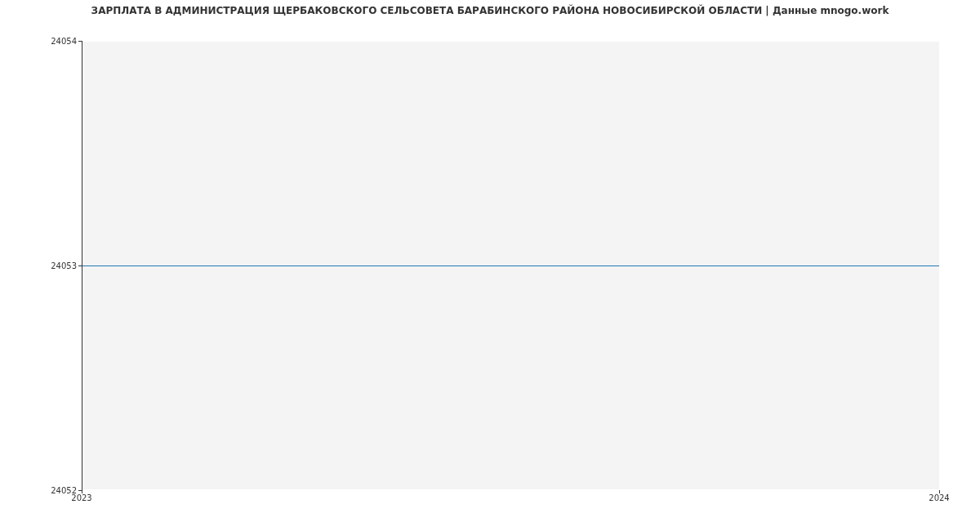 The height and width of the screenshot is (531, 980). I want to click on y-tick-label: 24052, so click(40, 490).